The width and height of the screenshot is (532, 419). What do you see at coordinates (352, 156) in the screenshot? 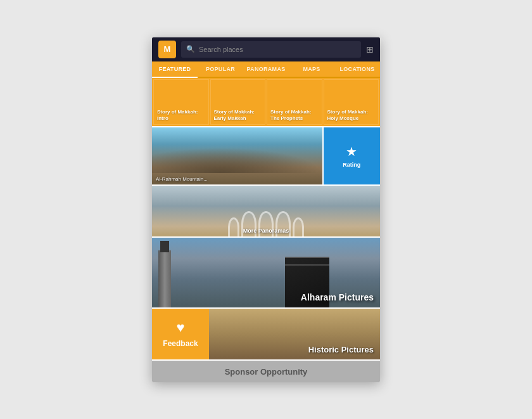
I see `panorama-side: ★ Rating` at bounding box center [352, 156].